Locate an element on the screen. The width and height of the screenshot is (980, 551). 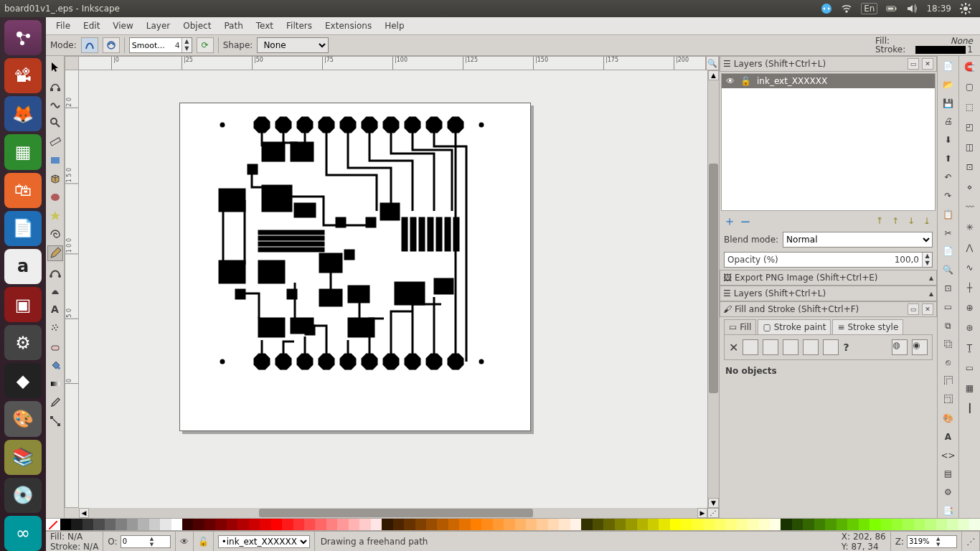
status-layer-vis: 👁 is located at coordinates (185, 541).